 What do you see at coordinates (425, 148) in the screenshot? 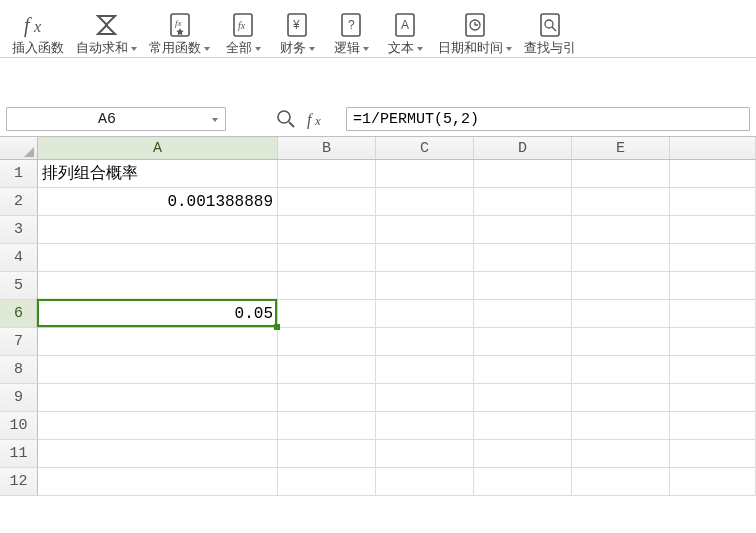
I see `column-header-C: C` at bounding box center [425, 148].